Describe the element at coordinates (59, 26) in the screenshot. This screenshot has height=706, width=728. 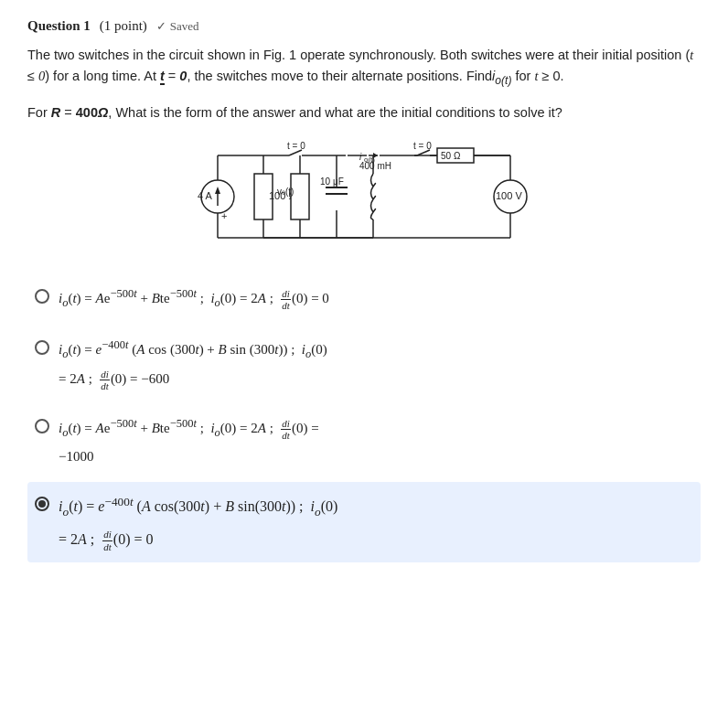
I see `question-title: Question 1` at that location.